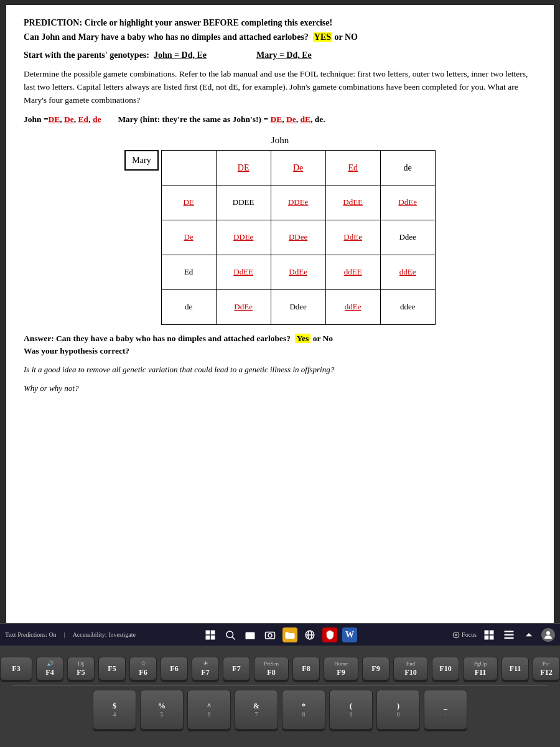 The height and width of the screenshot is (747, 560). I want to click on cell-3-1: Ddee, so click(298, 307).